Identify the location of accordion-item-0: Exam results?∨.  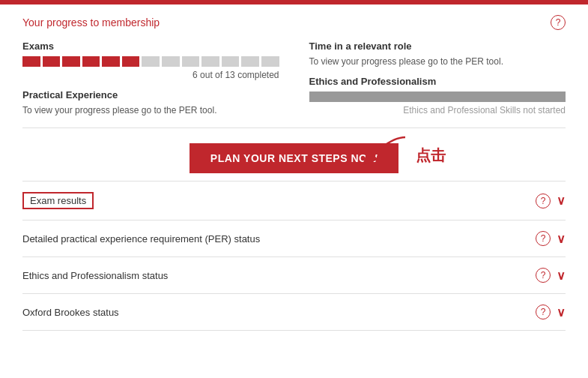
(294, 201).